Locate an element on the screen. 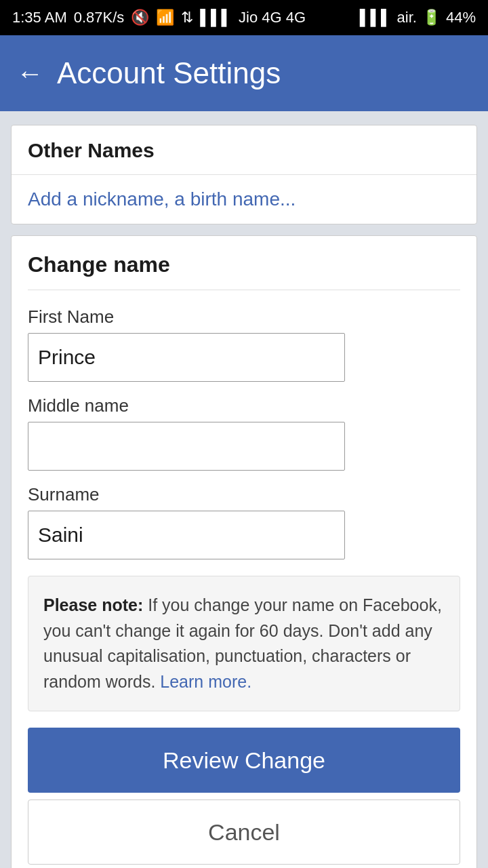  review-change-button: Review Change is located at coordinates (244, 760).